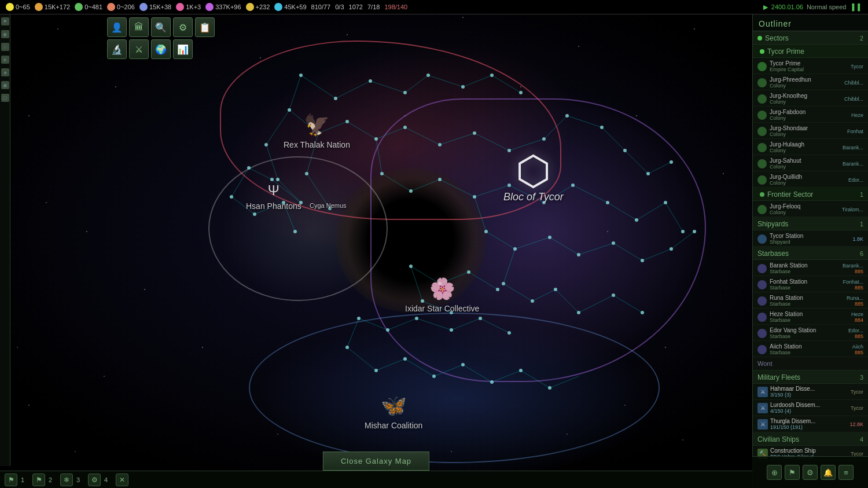 This screenshot has width=868, height=488. I want to click on bottom-tab-close: ✕, so click(122, 480).